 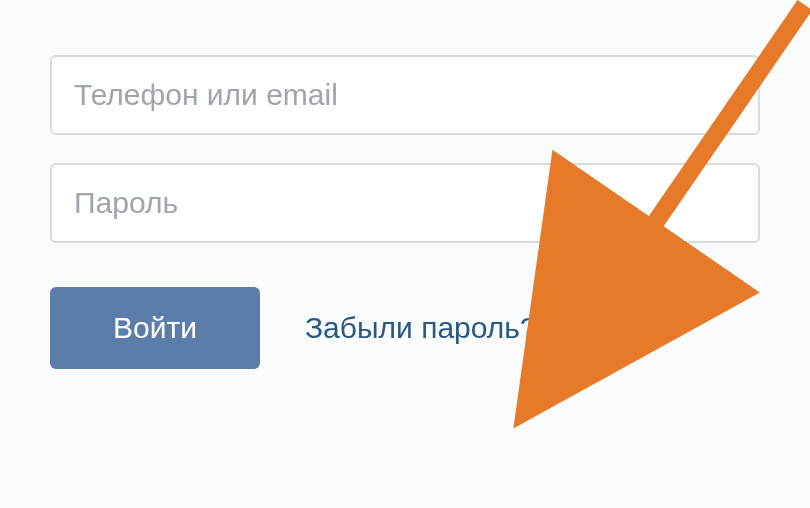 I want to click on login-button: Войти, so click(x=155, y=328).